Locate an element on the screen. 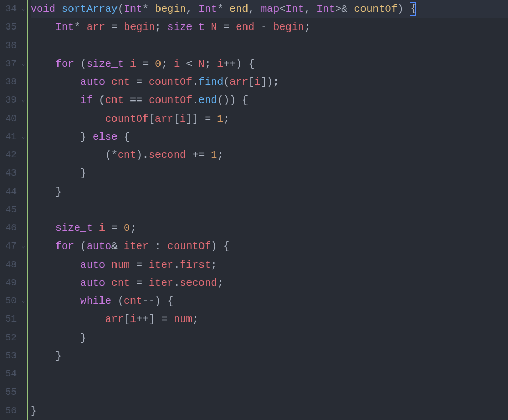  code-token: iter is located at coordinates (161, 283).